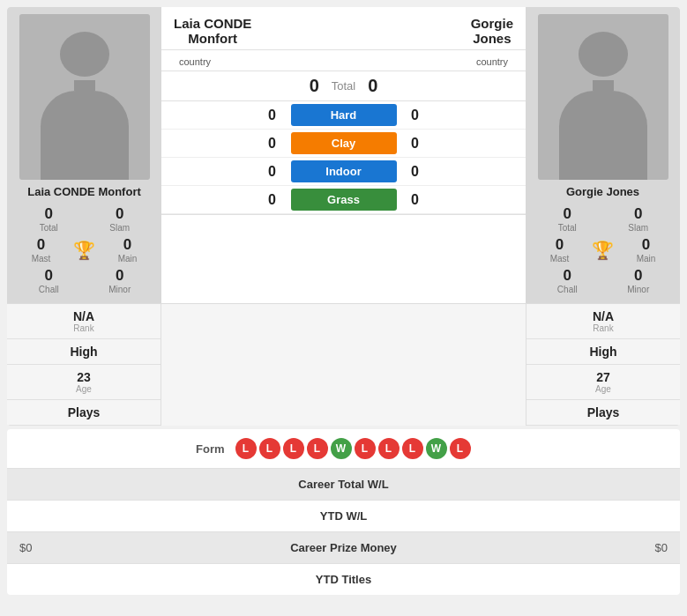  Describe the element at coordinates (603, 280) in the screenshot. I see `right-stats-grid2: 0 Chall 0 Minor` at that location.